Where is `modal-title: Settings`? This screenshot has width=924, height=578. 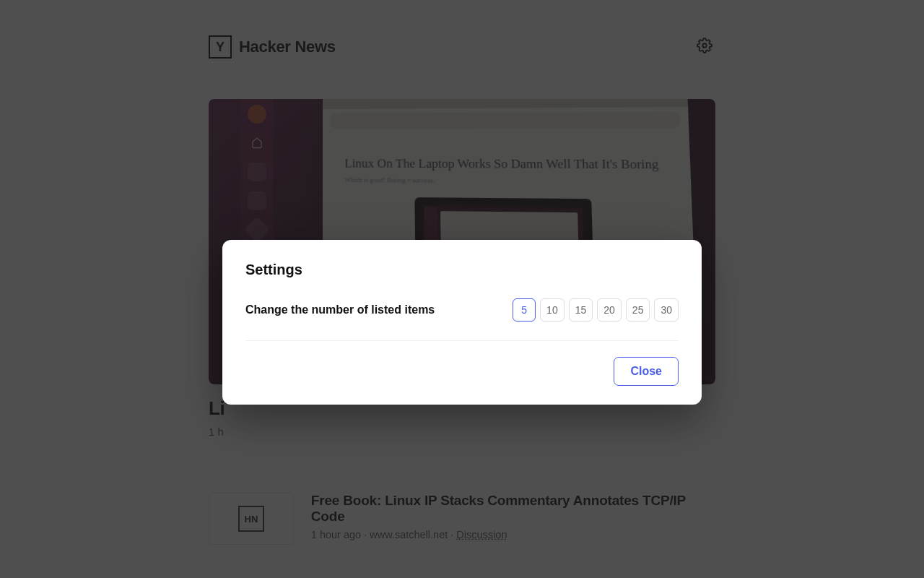 modal-title: Settings is located at coordinates (462, 270).